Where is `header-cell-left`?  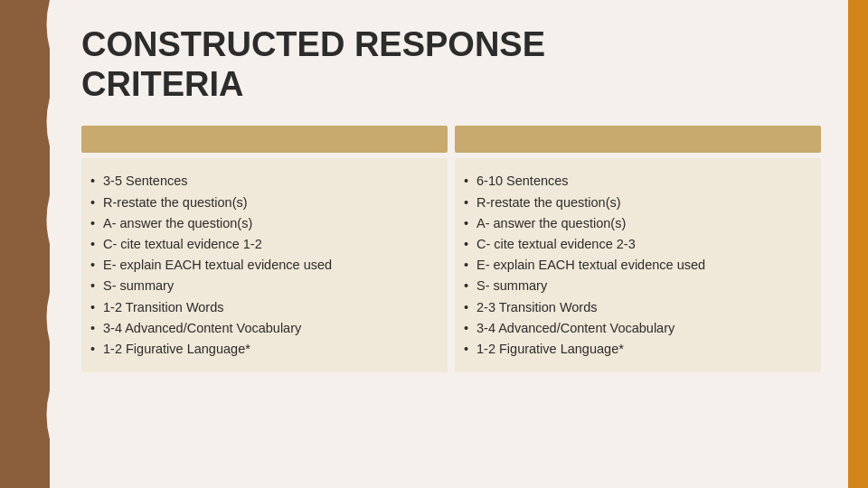
header-cell-left is located at coordinates (264, 139).